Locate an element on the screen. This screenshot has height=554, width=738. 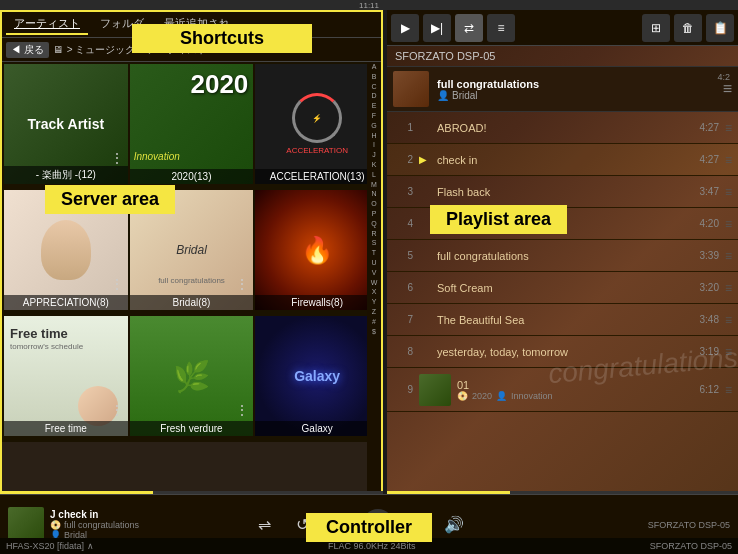
grid-item-track-artist: Track Artist ⋮ - 楽曲別 -(12) is located at coordinates (66, 124).